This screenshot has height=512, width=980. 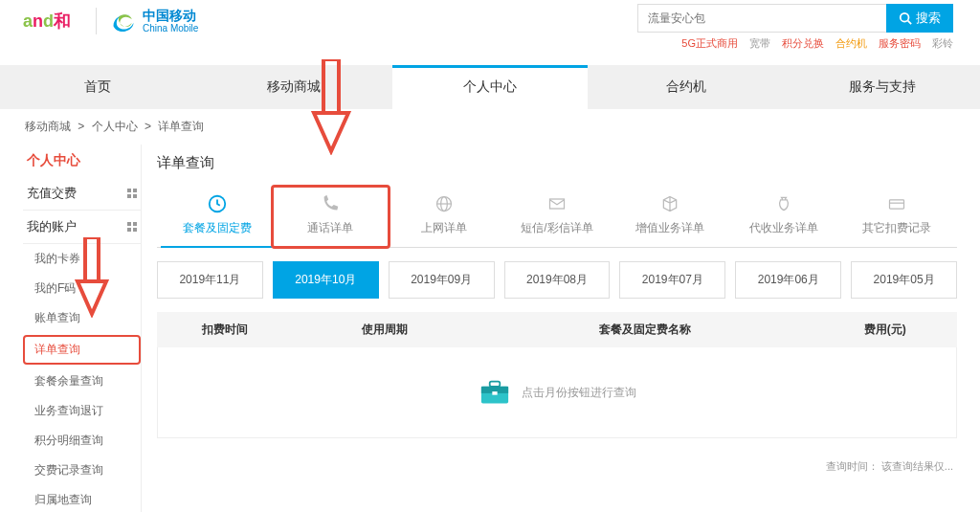 What do you see at coordinates (789, 279) in the screenshot?
I see `month-option: 2019年06月` at bounding box center [789, 279].